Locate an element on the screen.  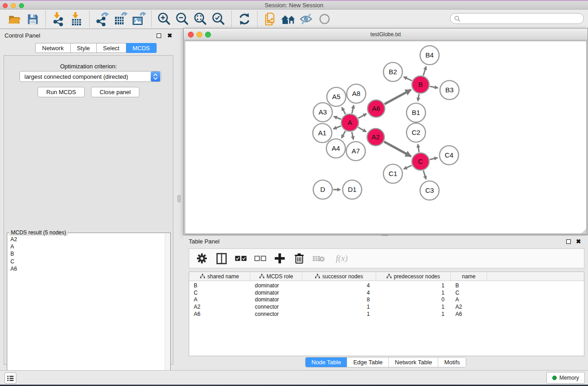
graph-node-C: C is located at coordinates (421, 162).